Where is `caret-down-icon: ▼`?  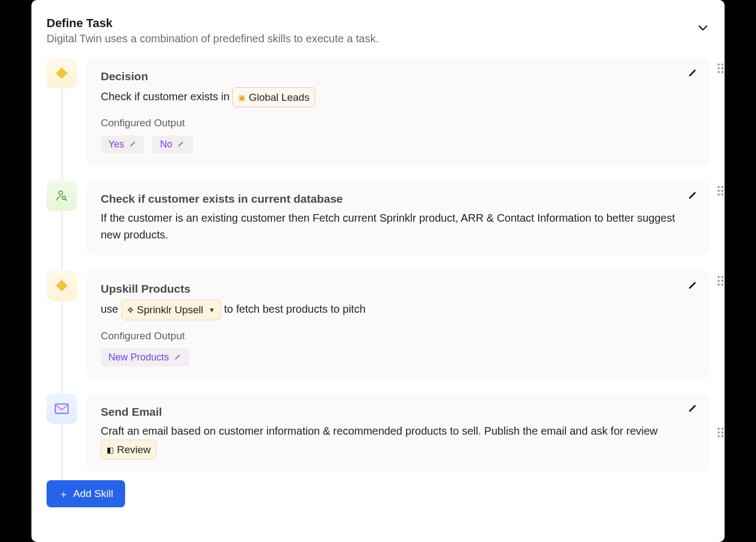
caret-down-icon: ▼ is located at coordinates (212, 310).